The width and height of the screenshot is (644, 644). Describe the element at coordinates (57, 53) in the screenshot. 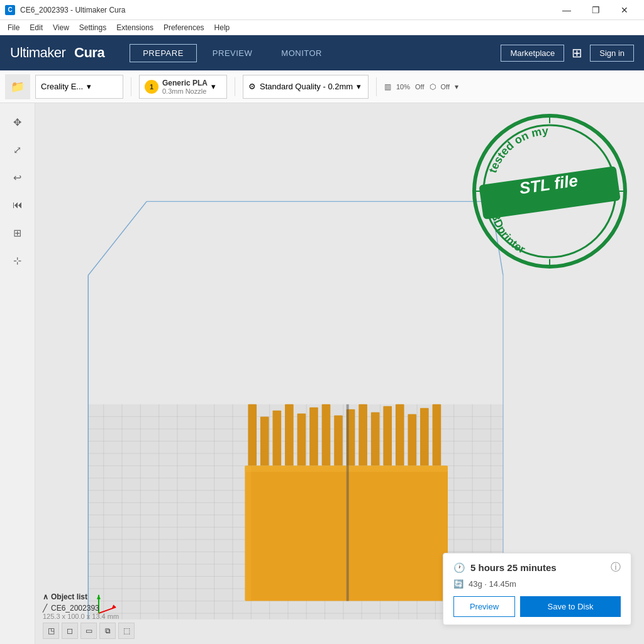

I see `app-logo: Ultimaker Cura` at that location.